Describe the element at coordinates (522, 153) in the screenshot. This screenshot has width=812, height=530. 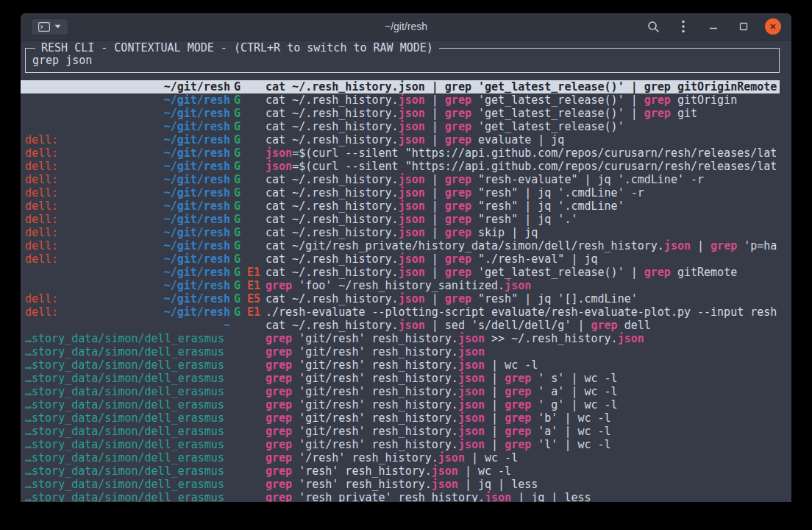
I see `row-command: json=$(curl --silent "https://api.github…` at that location.